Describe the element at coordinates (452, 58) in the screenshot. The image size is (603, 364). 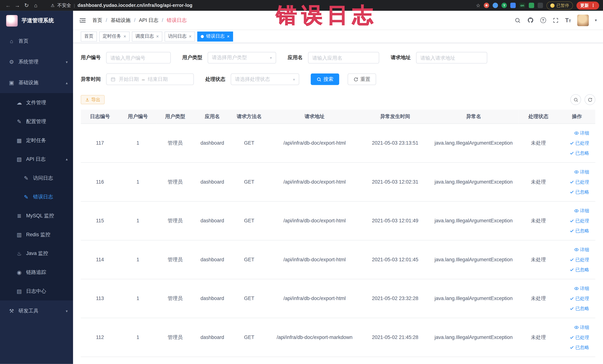
I see `request-url-input` at that location.